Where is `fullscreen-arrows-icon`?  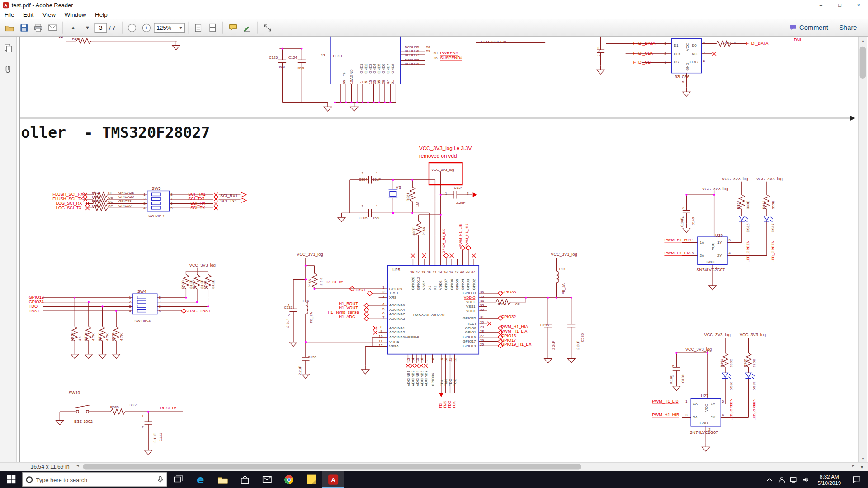
fullscreen-arrows-icon is located at coordinates (268, 28).